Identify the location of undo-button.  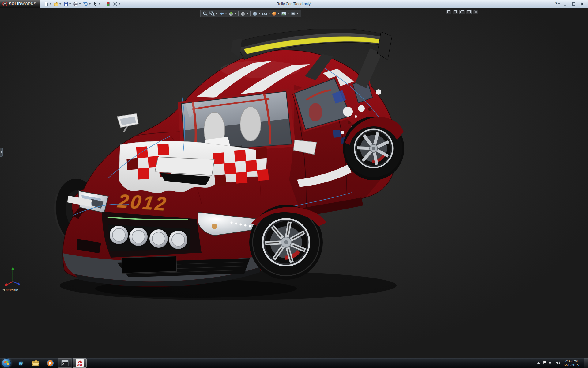
(87, 4).